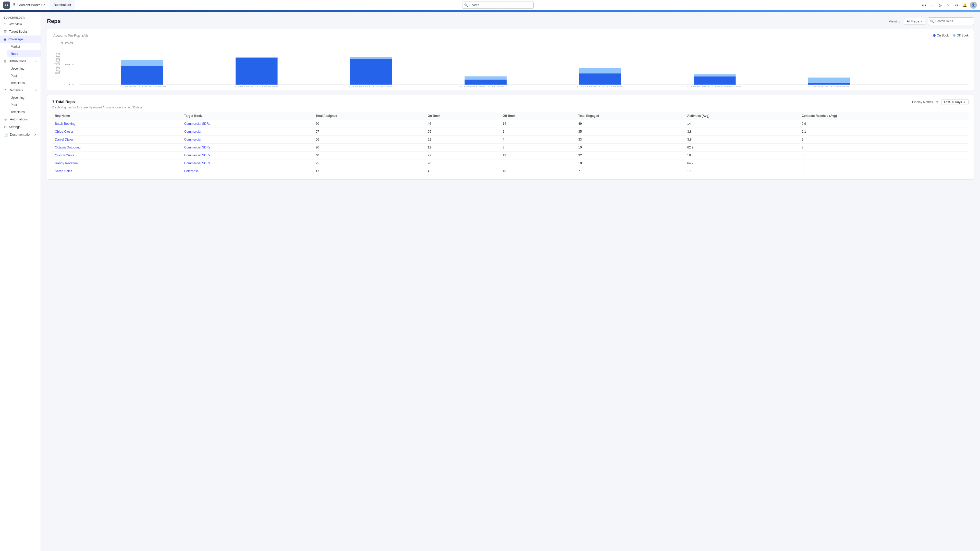 The height and width of the screenshot is (551, 980). What do you see at coordinates (18, 83) in the screenshot?
I see `sidebar-label-dist-templates: Templates` at bounding box center [18, 83].